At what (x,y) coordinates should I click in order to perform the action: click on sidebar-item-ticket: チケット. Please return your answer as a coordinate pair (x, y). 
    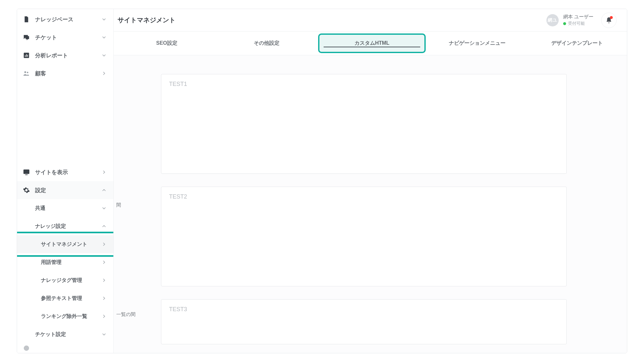
    Looking at the image, I should click on (65, 37).